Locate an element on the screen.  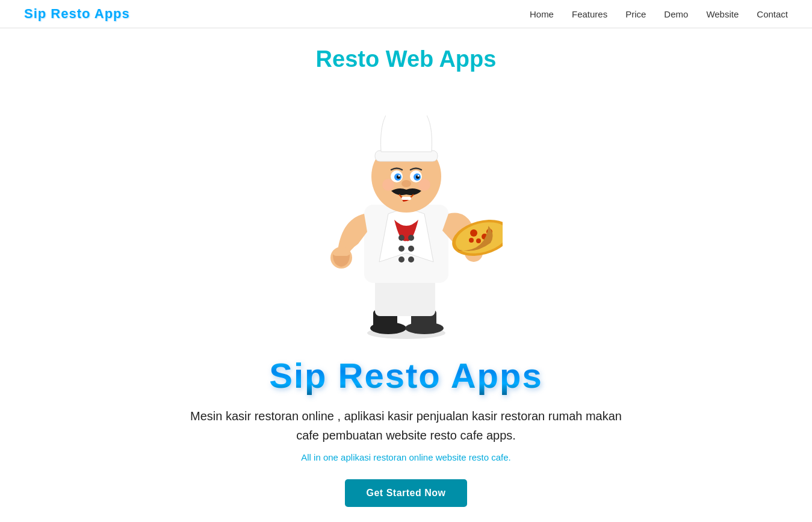
main-nav: Home Features Price Demo Website Contact is located at coordinates (659, 14).